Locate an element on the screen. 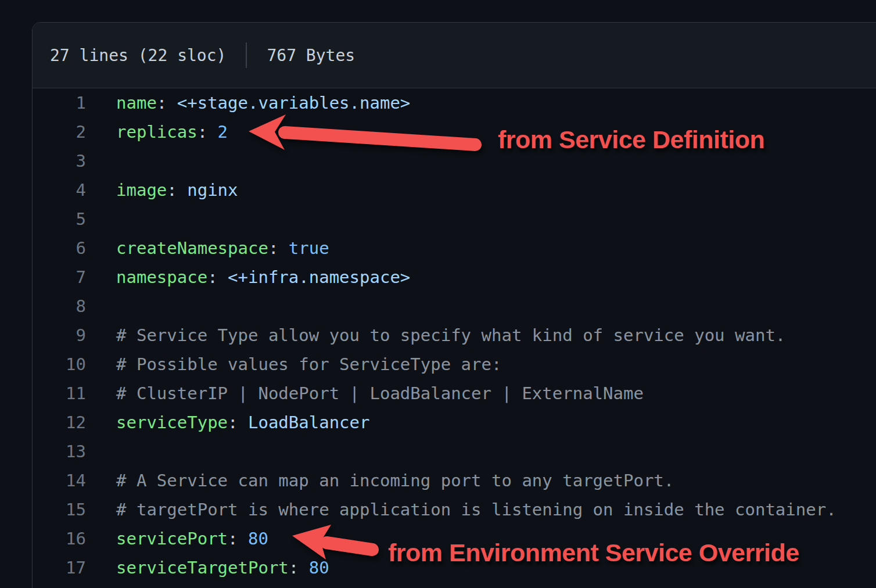 The image size is (876, 588). code-line: 8 is located at coordinates (454, 306).